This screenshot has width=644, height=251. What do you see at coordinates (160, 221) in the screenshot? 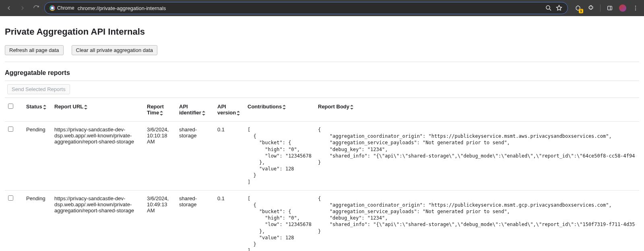
I see `cell-time: 3/6/2024, 10:49:13 AM` at bounding box center [160, 221].